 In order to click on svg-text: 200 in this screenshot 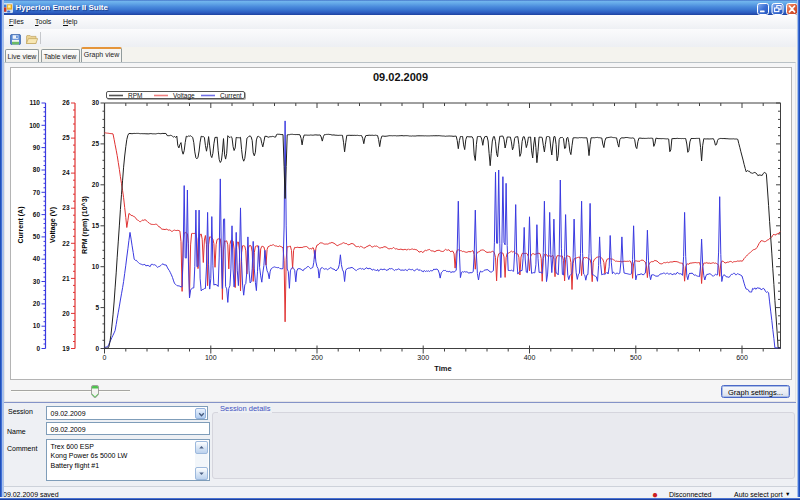, I will do `click(317, 358)`.